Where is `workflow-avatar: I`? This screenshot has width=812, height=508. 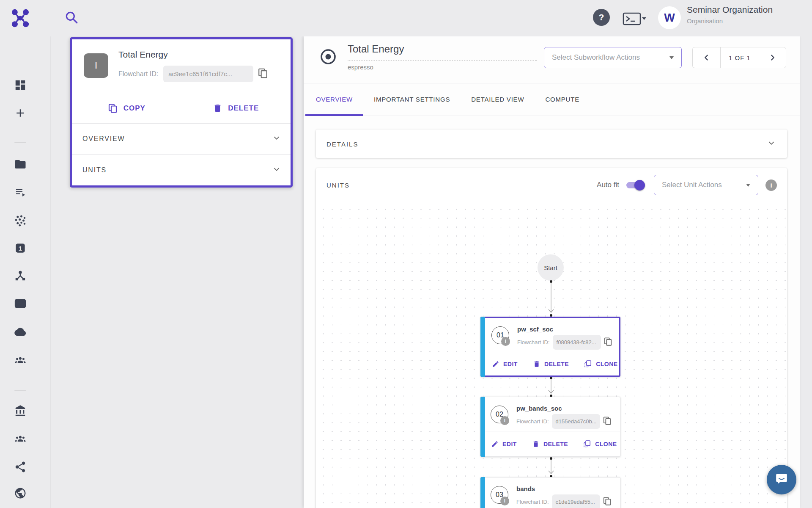
workflow-avatar: I is located at coordinates (96, 66).